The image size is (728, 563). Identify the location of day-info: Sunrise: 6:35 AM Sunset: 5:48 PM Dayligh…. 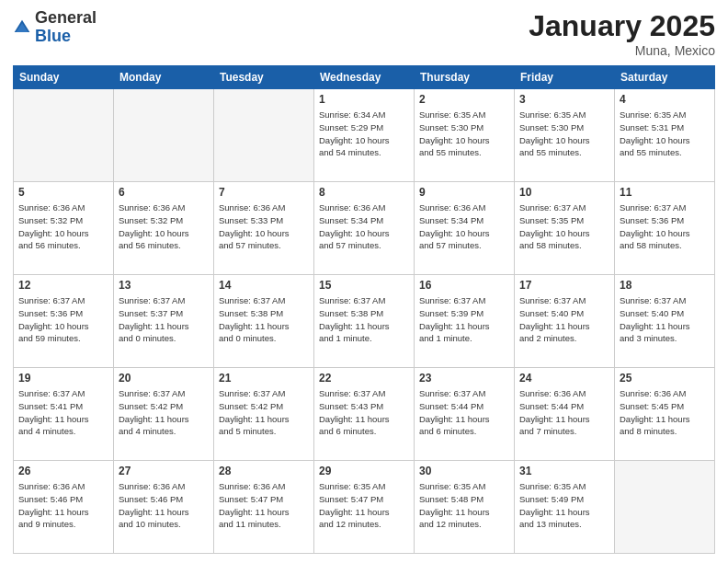
(464, 506).